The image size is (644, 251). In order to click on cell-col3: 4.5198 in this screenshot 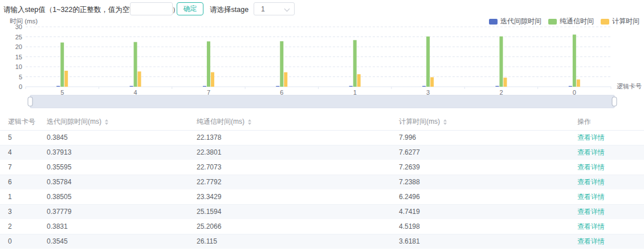, I will do `click(480, 226)`.